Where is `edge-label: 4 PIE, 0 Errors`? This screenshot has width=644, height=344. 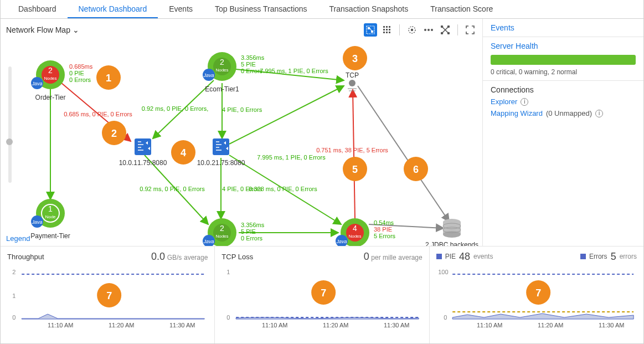 edge-label: 4 PIE, 0 Errors is located at coordinates (243, 110).